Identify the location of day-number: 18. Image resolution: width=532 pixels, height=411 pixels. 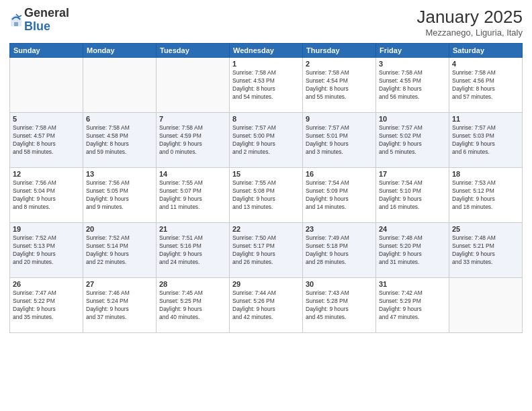
(486, 174).